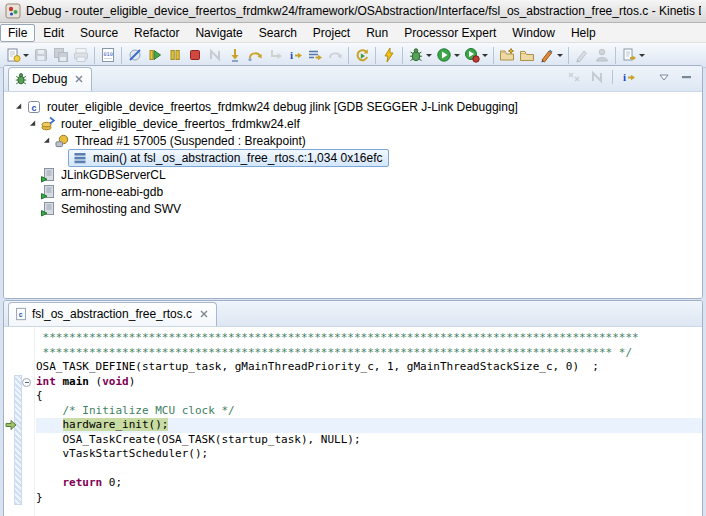  Describe the element at coordinates (215, 55) in the screenshot. I see `disconnect-button` at that location.